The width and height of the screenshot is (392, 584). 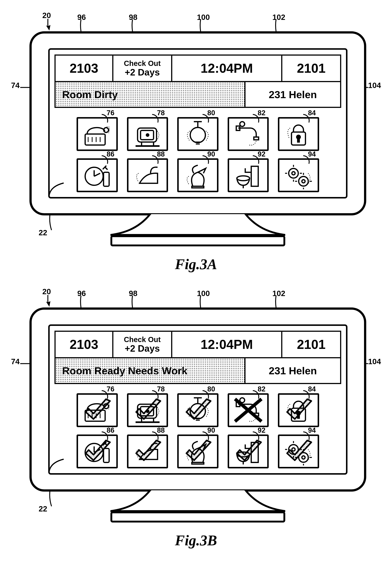 I want to click on room-status: Room Ready Needs Work, so click(x=150, y=371).